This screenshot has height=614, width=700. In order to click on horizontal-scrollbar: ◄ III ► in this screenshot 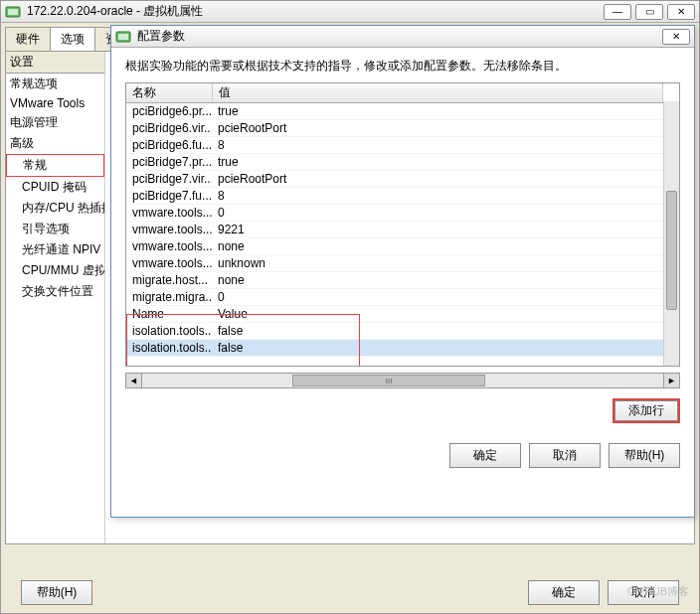, I will do `click(403, 381)`.